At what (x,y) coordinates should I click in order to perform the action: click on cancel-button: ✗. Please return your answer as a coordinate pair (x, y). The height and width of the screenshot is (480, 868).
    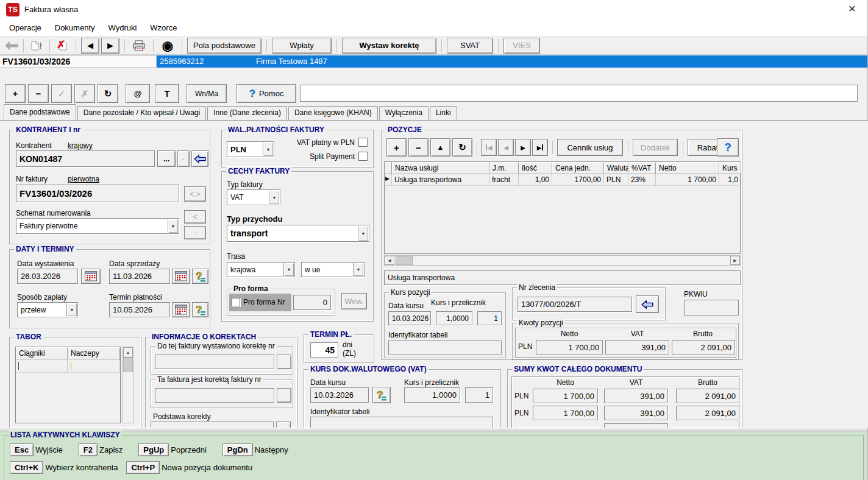
    Looking at the image, I should click on (85, 94).